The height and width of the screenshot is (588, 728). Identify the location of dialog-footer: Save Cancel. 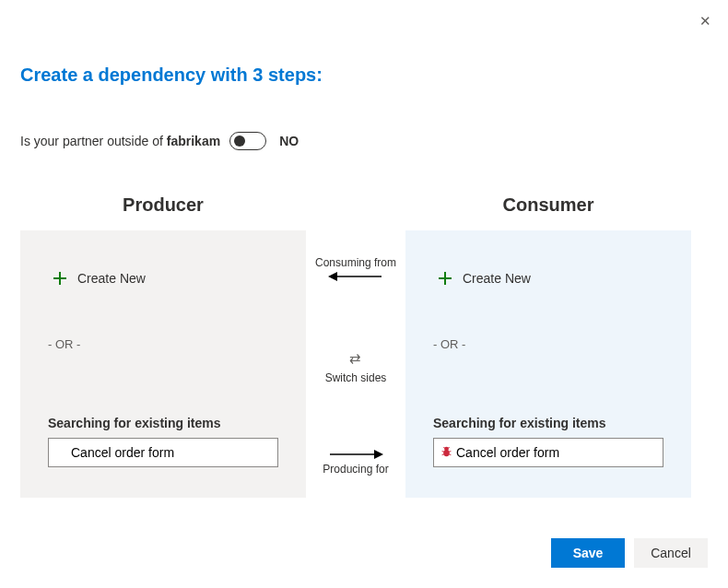
(629, 553).